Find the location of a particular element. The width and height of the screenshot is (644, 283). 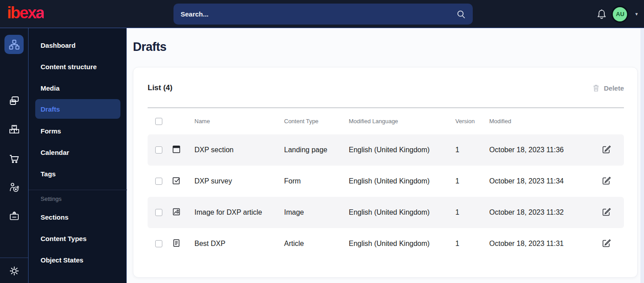

landing-page-icon is located at coordinates (177, 149).